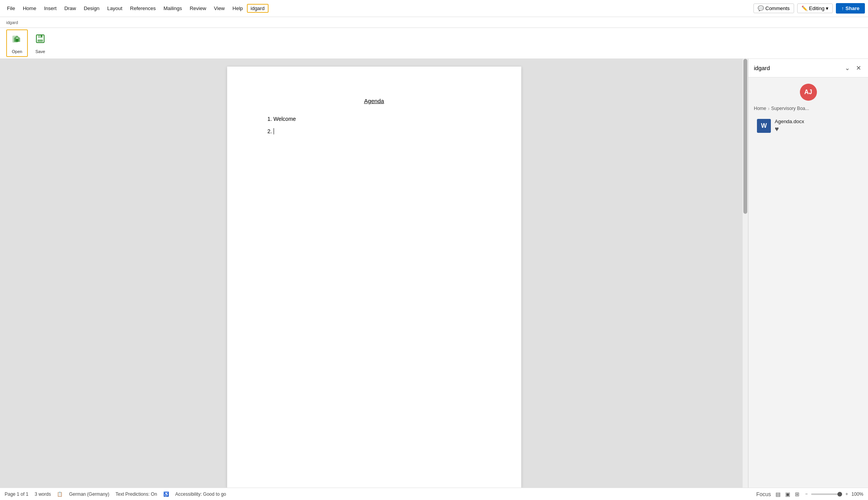 The height and width of the screenshot is (500, 868). I want to click on read-view-icon: ▤, so click(778, 494).